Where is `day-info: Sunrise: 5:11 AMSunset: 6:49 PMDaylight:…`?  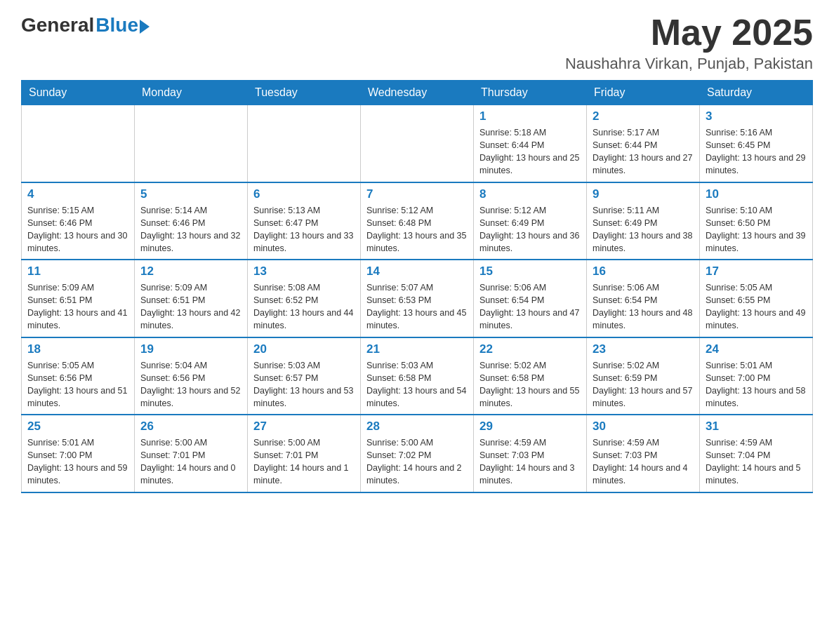 day-info: Sunrise: 5:11 AMSunset: 6:49 PMDaylight:… is located at coordinates (643, 230).